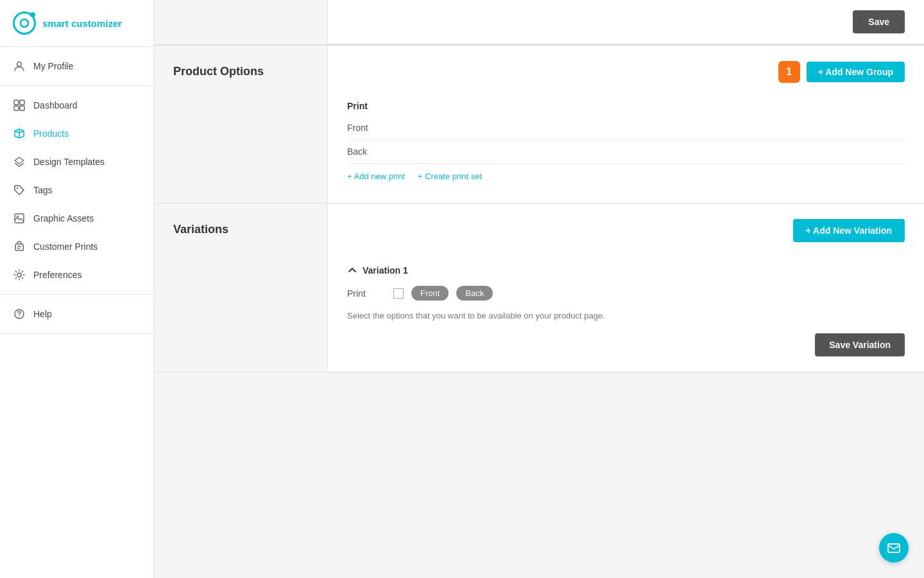  What do you see at coordinates (879, 22) in the screenshot?
I see `save-button: Save` at bounding box center [879, 22].